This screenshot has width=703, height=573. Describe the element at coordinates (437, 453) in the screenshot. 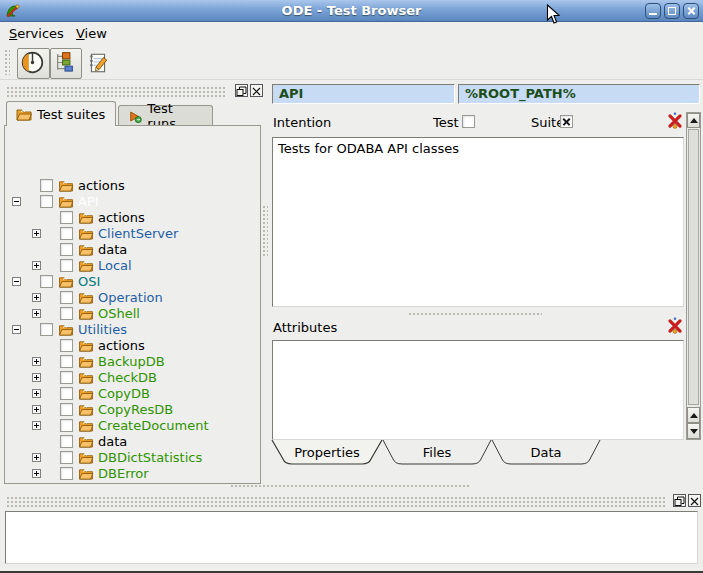

I see `bottom-tab-files: Files` at that location.